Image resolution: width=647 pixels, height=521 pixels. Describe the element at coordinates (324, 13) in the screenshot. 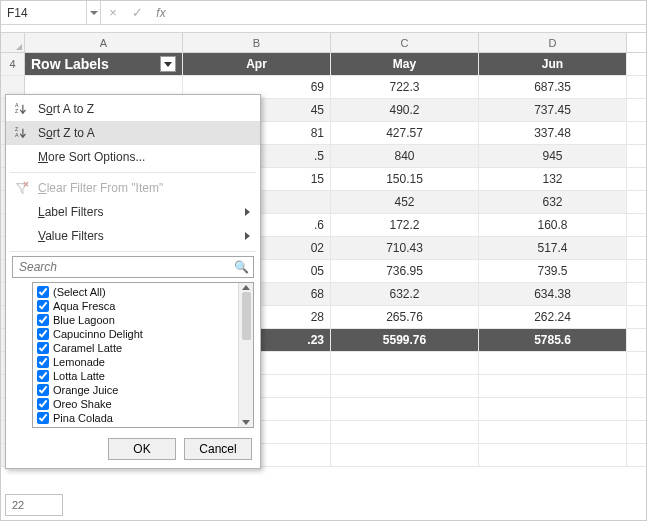

I see `formula-bar: F14 × ✓ fx` at that location.